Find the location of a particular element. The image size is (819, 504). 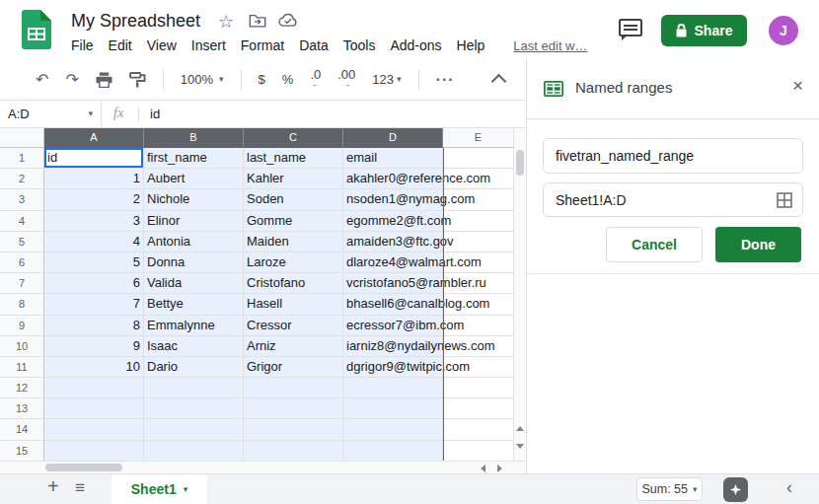

cell-C8: Hasell is located at coordinates (294, 304).